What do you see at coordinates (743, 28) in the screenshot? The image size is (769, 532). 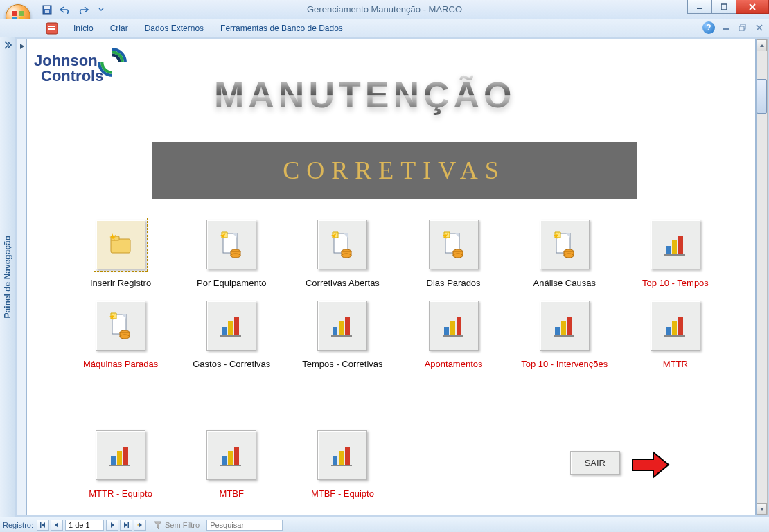 I see `mdi-restore-button` at bounding box center [743, 28].